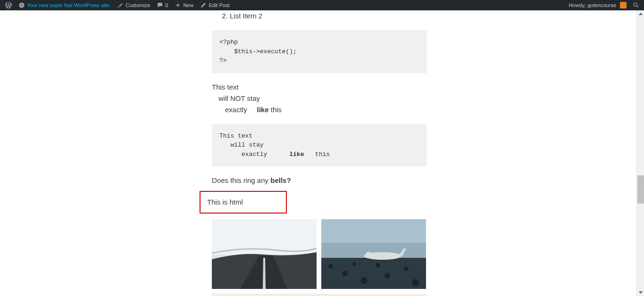 The width and height of the screenshot is (644, 296). Describe the element at coordinates (319, 16) in the screenshot. I see `ordered-list: List Item 2` at that location.